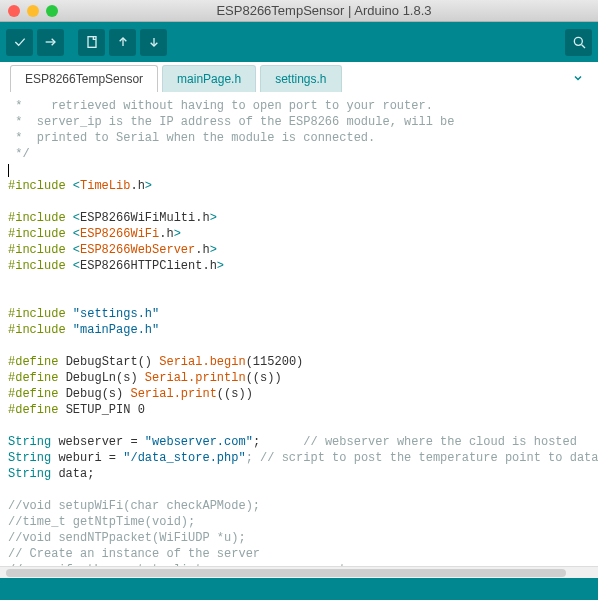 This screenshot has width=598, height=600. Describe the element at coordinates (231, 122) in the screenshot. I see `comment-line: * server_ip is the IP address of the ESP…` at that location.